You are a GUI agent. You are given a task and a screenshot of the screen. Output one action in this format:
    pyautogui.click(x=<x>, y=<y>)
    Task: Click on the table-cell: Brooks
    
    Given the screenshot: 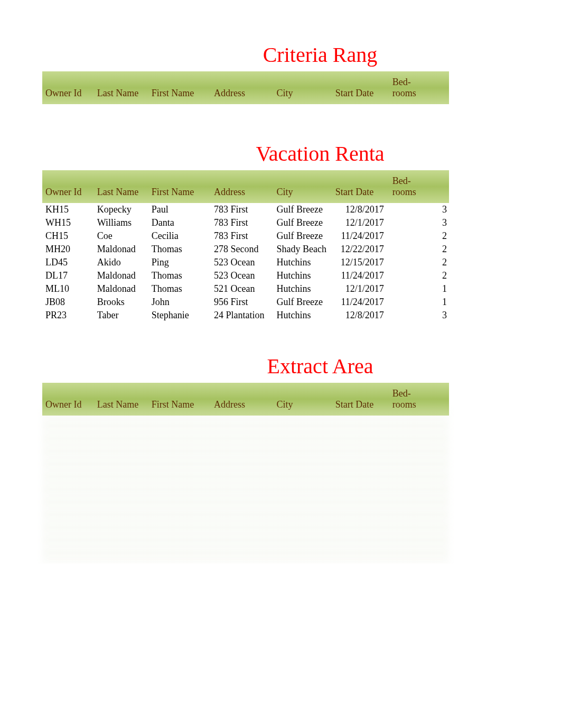 What is the action you would take?
    pyautogui.click(x=121, y=302)
    